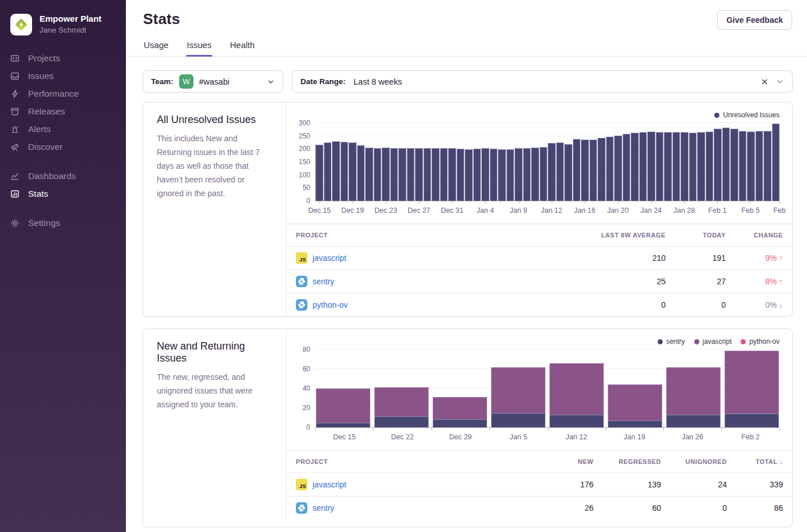 Image resolution: width=807 pixels, height=532 pixels. Describe the element at coordinates (304, 136) in the screenshot. I see `y-tick-label: 250` at that location.